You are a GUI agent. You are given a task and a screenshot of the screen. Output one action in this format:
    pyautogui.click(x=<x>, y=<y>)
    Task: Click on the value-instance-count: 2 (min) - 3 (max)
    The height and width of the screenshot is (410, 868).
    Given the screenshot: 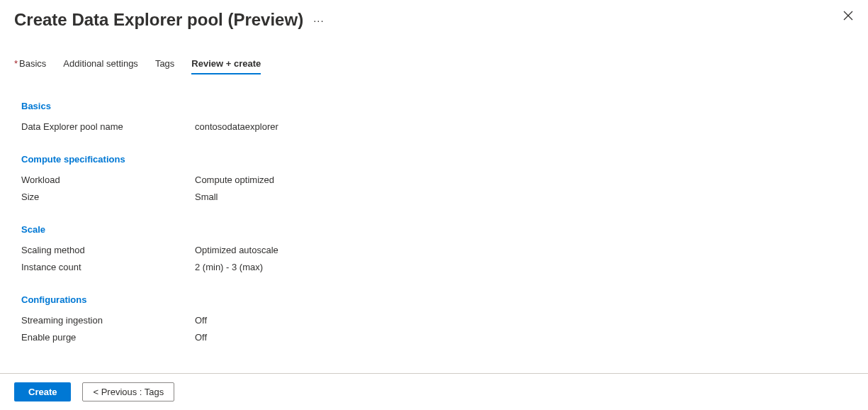 What is the action you would take?
    pyautogui.click(x=229, y=267)
    